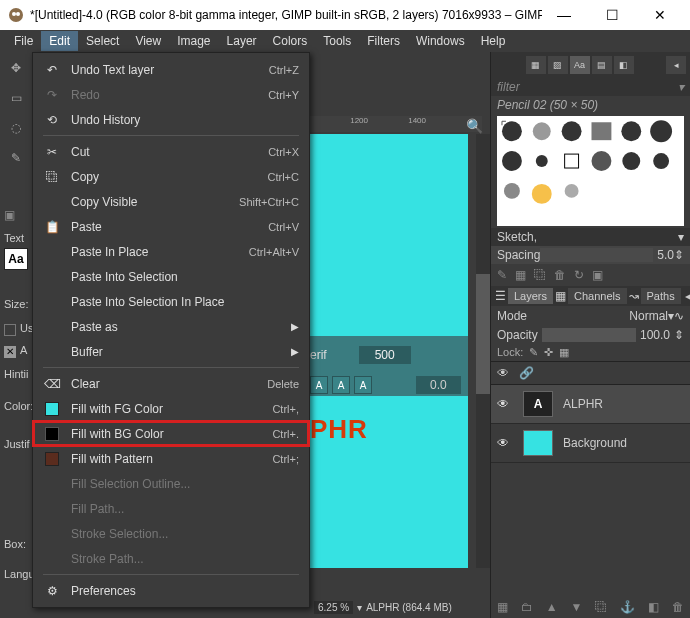 The image size is (690, 618). I want to click on brush-category: Sketch,, so click(517, 237).